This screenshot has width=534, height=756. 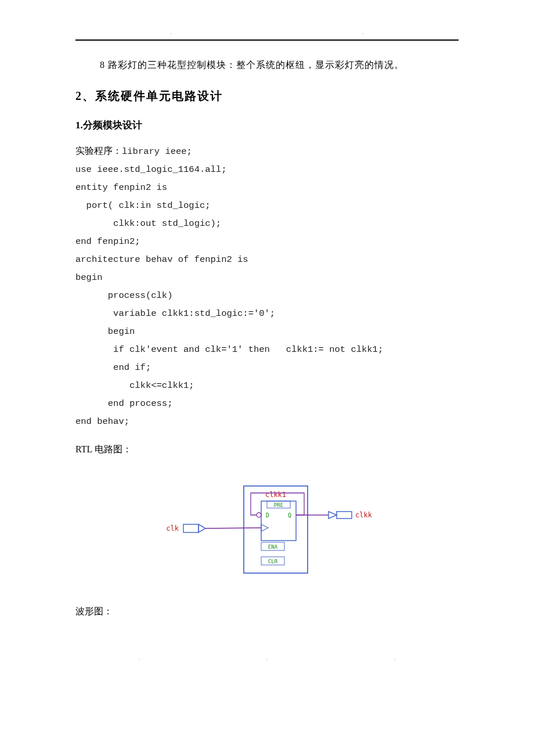 I want to click on d-label: D, so click(x=268, y=516).